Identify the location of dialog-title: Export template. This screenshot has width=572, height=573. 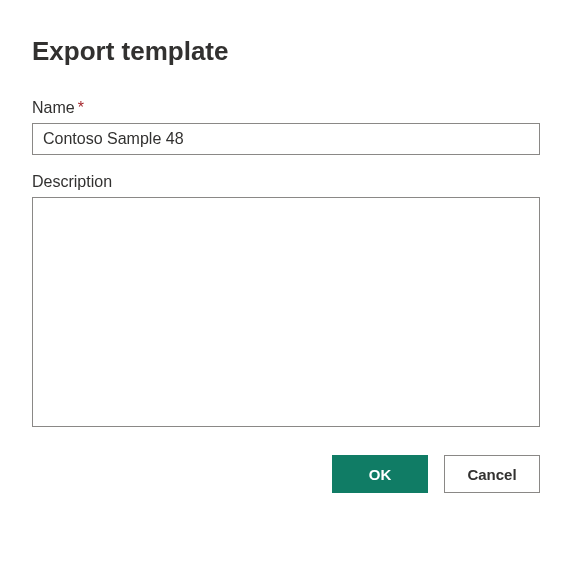
(286, 52).